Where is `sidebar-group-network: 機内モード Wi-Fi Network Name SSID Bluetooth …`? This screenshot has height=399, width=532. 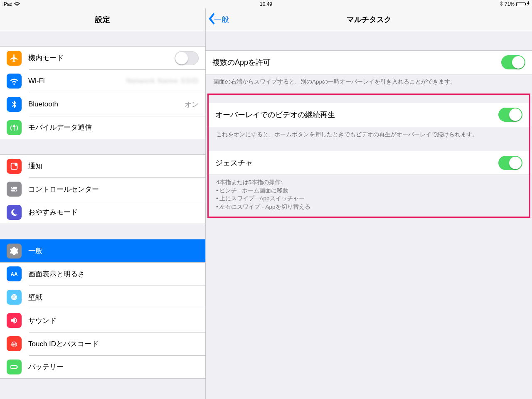 sidebar-group-network: 機内モード Wi-Fi Network Name SSID Bluetooth … is located at coordinates (103, 93).